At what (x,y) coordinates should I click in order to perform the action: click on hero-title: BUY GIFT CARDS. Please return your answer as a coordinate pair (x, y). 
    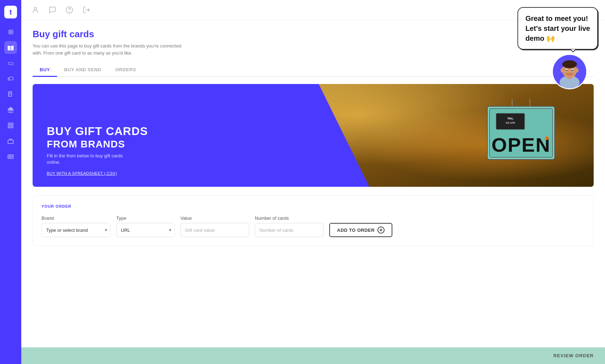
    Looking at the image, I should click on (201, 131).